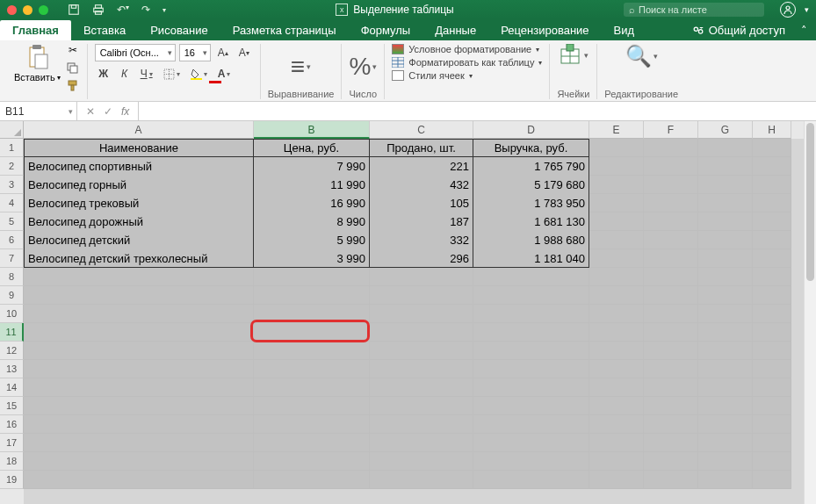  I want to click on cell-D10, so click(531, 314).